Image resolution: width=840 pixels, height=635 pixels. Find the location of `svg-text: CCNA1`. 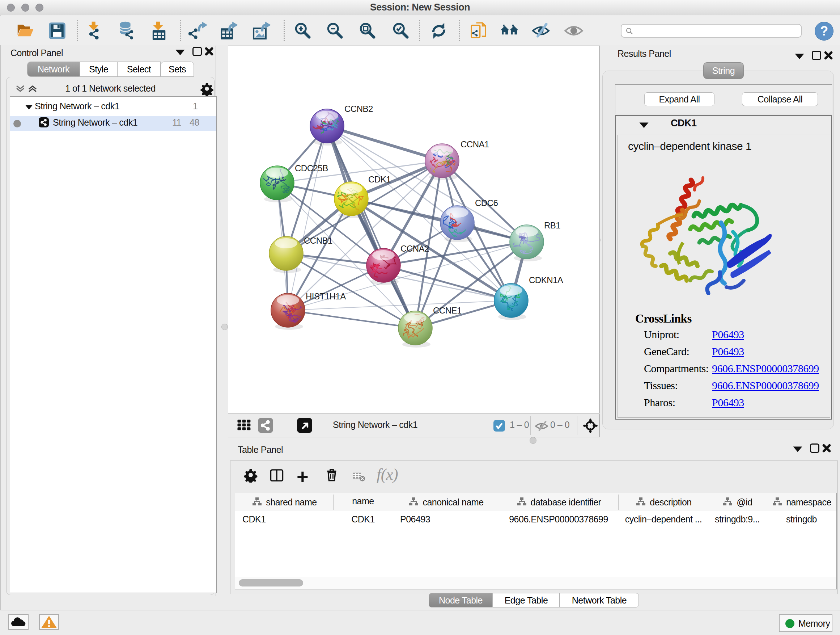

svg-text: CCNA1 is located at coordinates (475, 144).